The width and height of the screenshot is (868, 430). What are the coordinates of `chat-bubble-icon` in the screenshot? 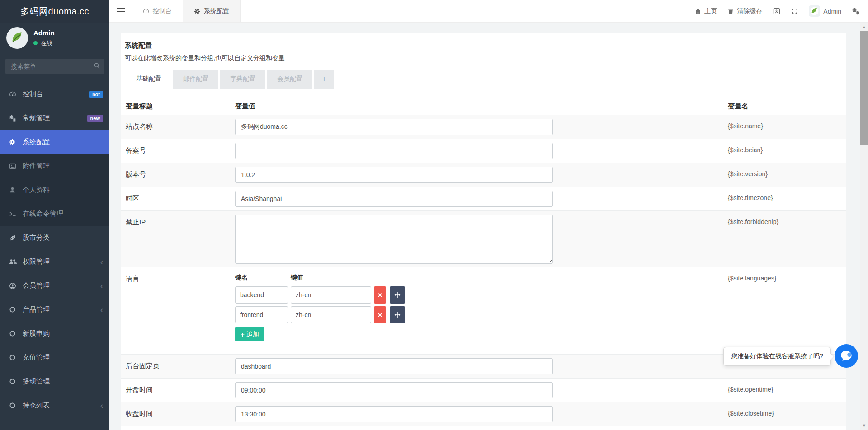 It's located at (846, 356).